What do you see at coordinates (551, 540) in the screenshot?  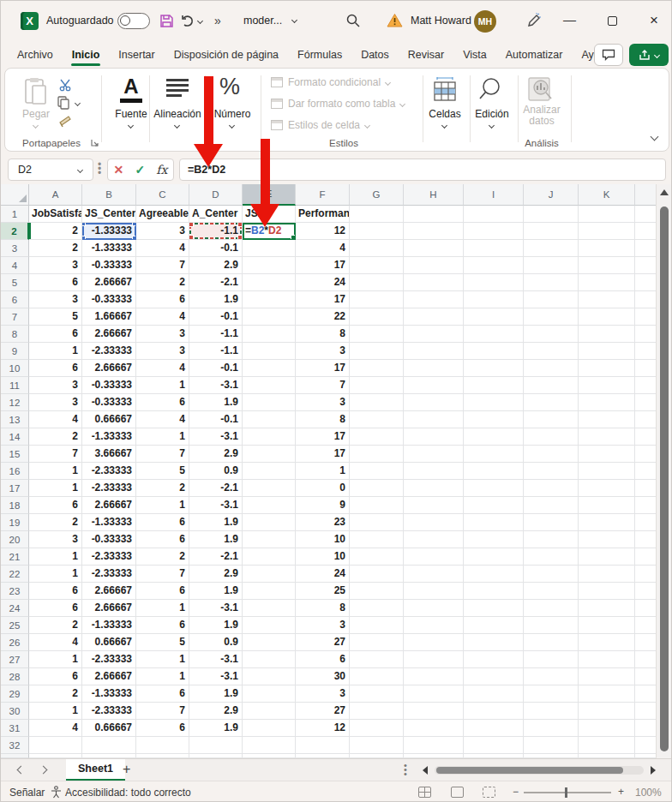 I see `cell-J20` at bounding box center [551, 540].